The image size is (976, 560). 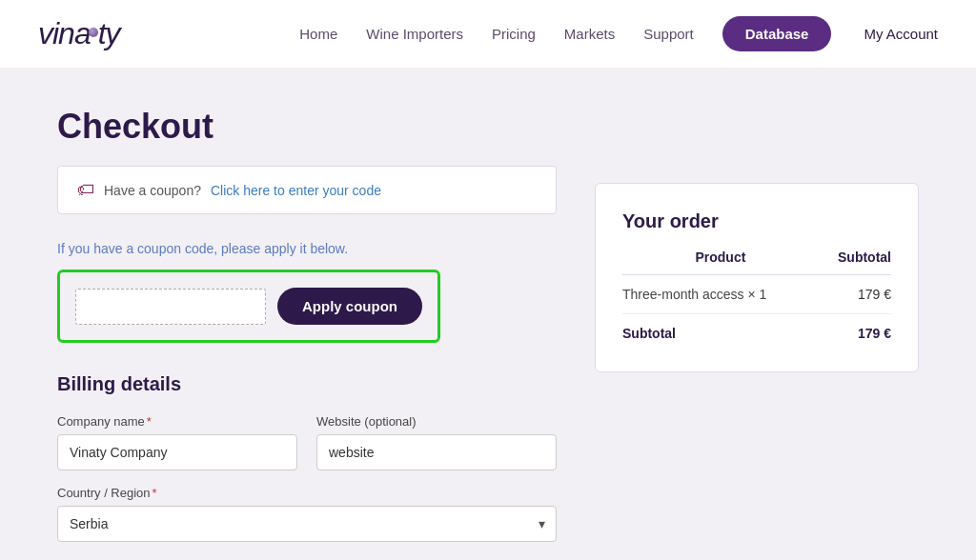 What do you see at coordinates (437, 452) in the screenshot?
I see `website-input` at bounding box center [437, 452].